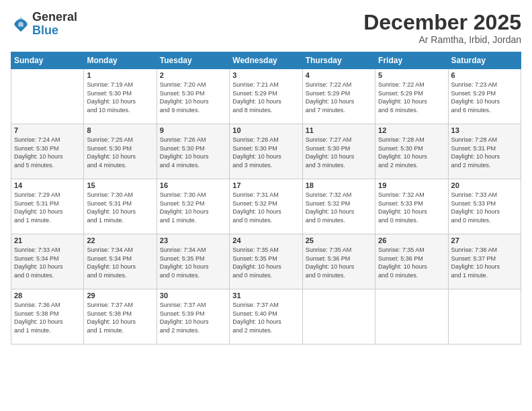 This screenshot has height=411, width=532. Describe the element at coordinates (266, 97) in the screenshot. I see `day-cell: 3Sunrise: 7:21 AM Sunset: 5:29 PM Daylig…` at that location.